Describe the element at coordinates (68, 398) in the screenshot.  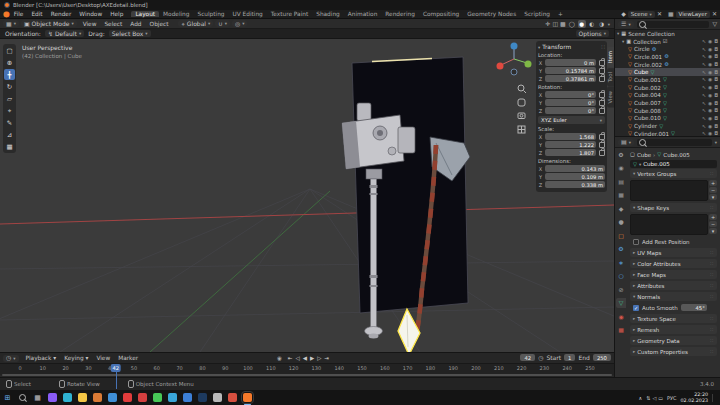
I see `edge-browser` at that location.